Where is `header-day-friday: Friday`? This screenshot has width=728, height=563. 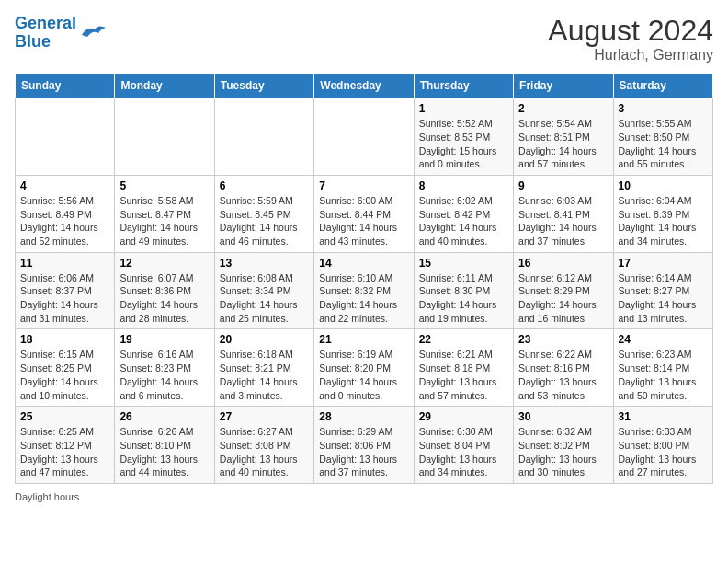 header-day-friday: Friday is located at coordinates (563, 86).